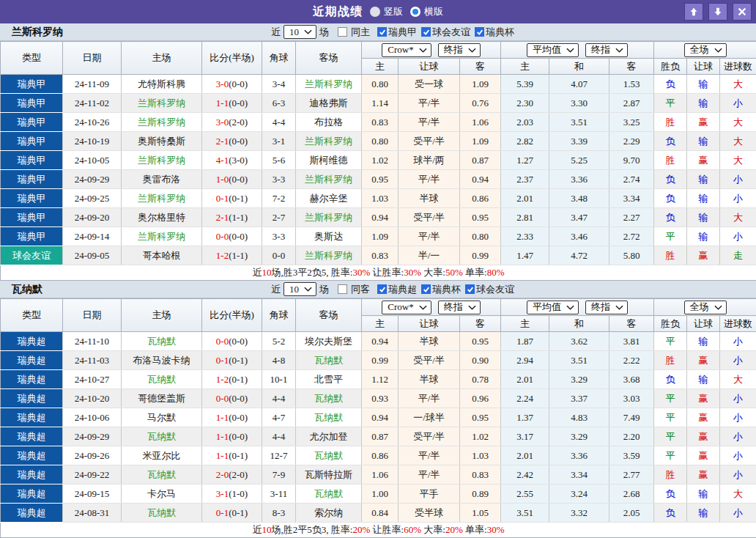 This screenshot has width=756, height=538. Describe the element at coordinates (380, 103) in the screenshot. I see `handicap-home-odds-cell: 1.14` at that location.